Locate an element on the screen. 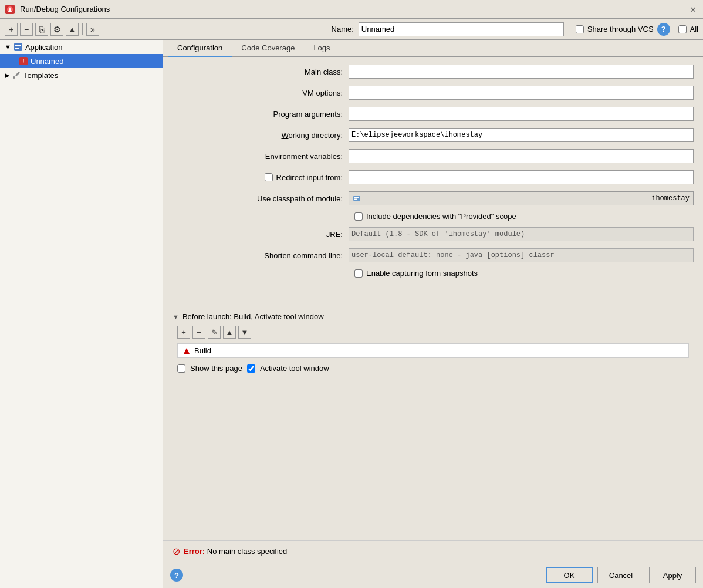 This screenshot has height=588, width=703. shorten-cmd-row: Shorten command line: is located at coordinates (433, 255).